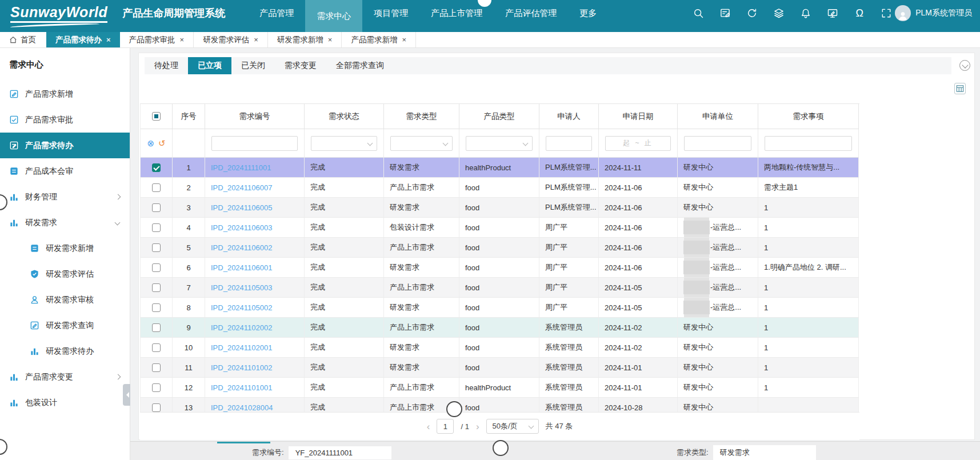 The height and width of the screenshot is (460, 980). What do you see at coordinates (210, 66) in the screenshot?
I see `view-tab: 已立项` at bounding box center [210, 66].